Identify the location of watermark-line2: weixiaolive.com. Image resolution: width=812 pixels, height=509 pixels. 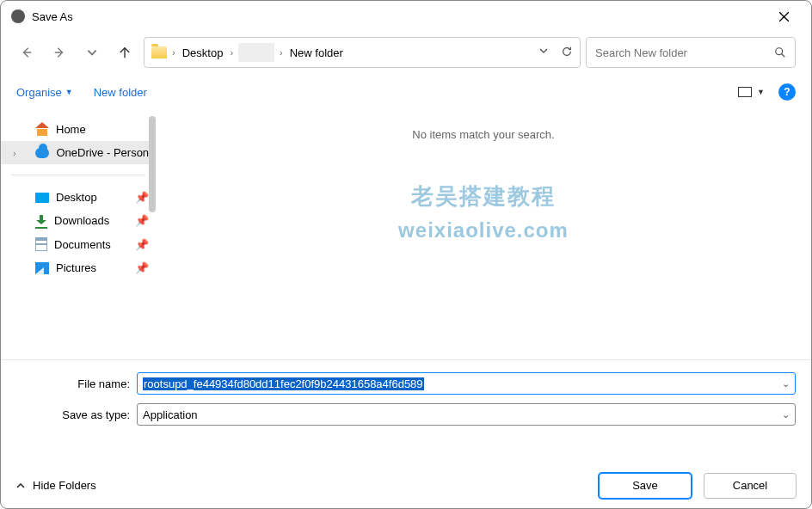
(483, 230).